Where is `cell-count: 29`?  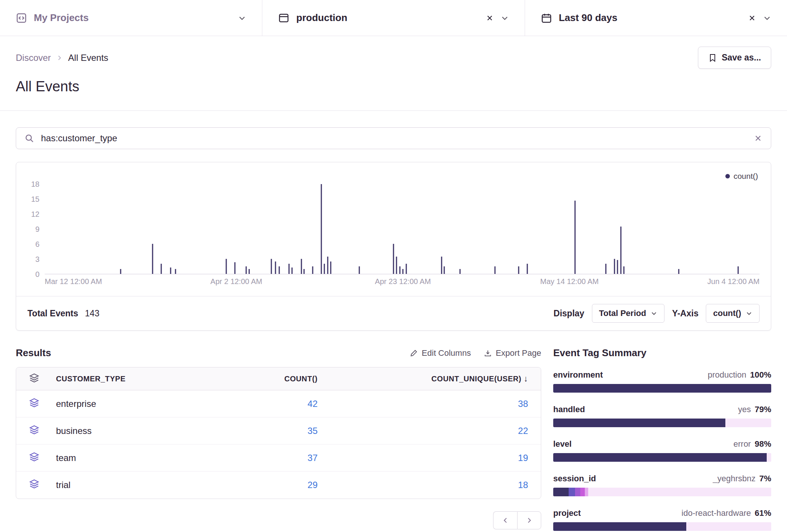 cell-count: 29 is located at coordinates (274, 485).